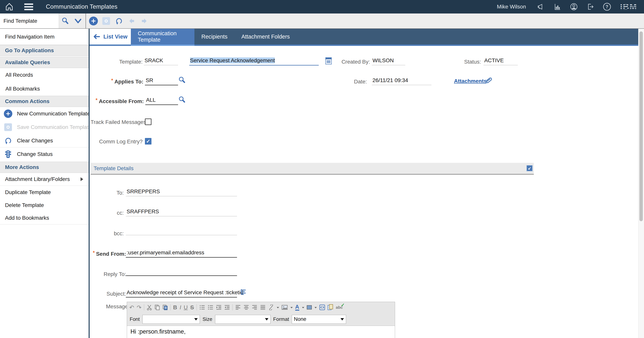  What do you see at coordinates (44, 50) in the screenshot?
I see `sidebar-header-go-to-applications: Go To Applications` at bounding box center [44, 50].